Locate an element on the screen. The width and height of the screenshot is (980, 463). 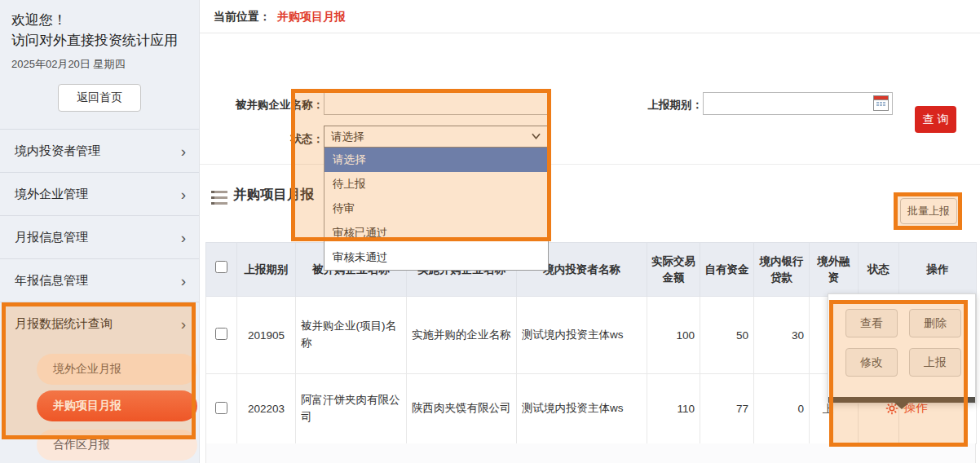
report-period-label: 上报期别： is located at coordinates (674, 105).